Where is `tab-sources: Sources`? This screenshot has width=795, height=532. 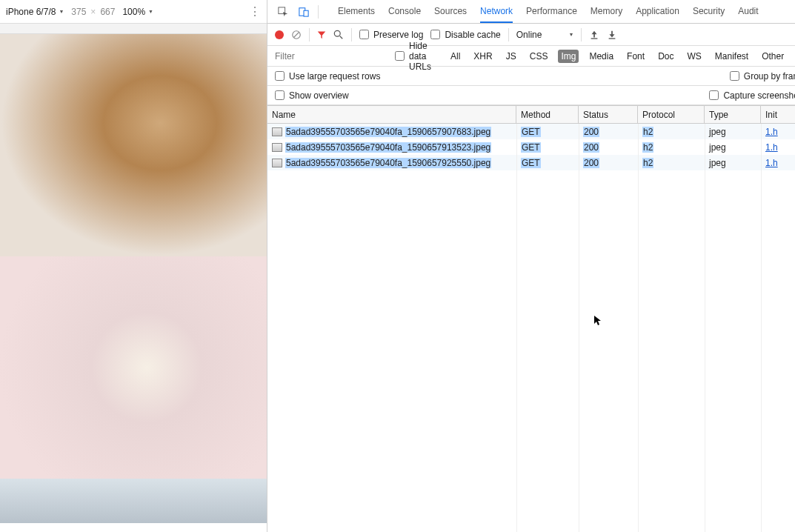
tab-sources: Sources is located at coordinates (450, 12).